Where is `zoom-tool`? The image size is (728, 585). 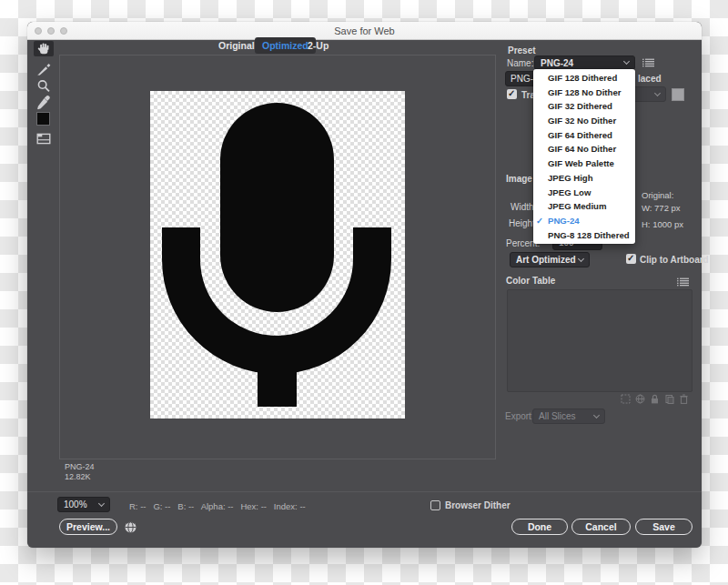
zoom-tool is located at coordinates (44, 86).